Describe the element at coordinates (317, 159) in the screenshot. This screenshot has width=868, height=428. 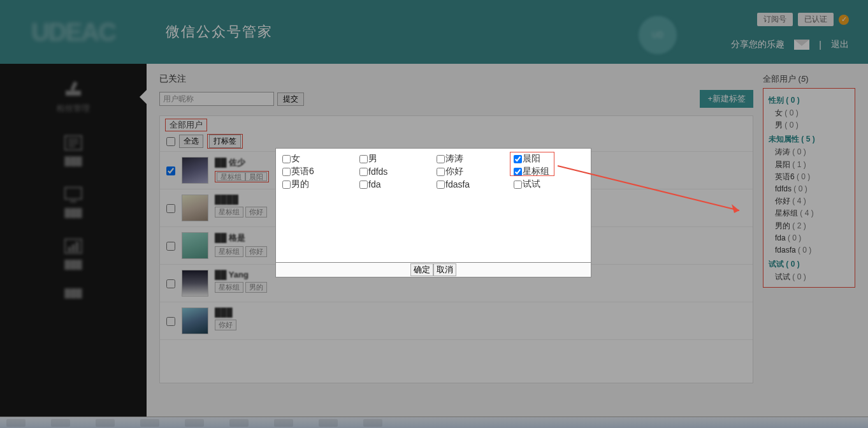
I see `modal-option: 女` at that location.